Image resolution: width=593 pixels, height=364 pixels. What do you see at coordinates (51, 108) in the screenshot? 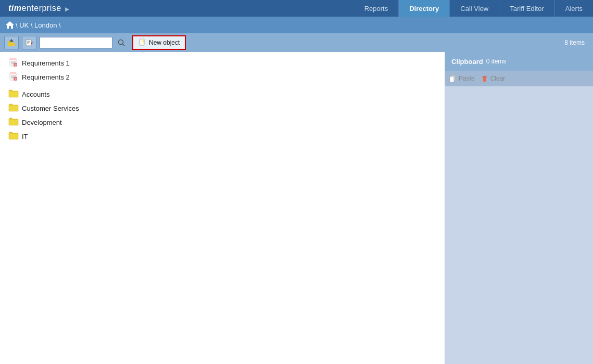
I see `list-item-label: Customer Services` at bounding box center [51, 108].